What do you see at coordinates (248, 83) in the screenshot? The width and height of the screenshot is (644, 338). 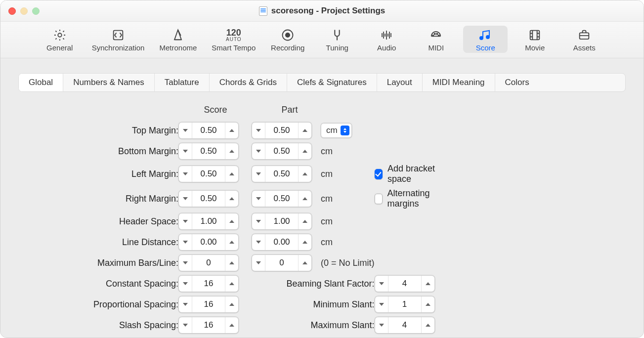 I see `subtab-chords-grids: Chords & Grids` at bounding box center [248, 83].